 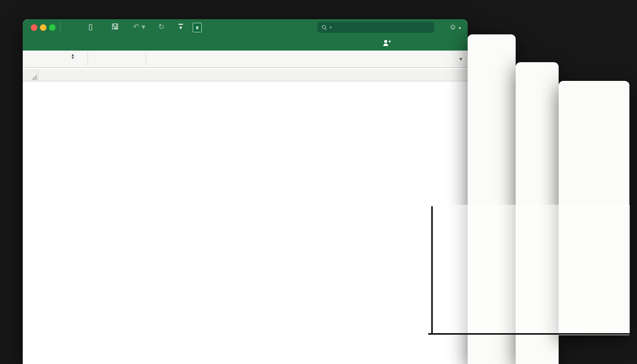 I want to click on minimize-button, so click(x=43, y=27).